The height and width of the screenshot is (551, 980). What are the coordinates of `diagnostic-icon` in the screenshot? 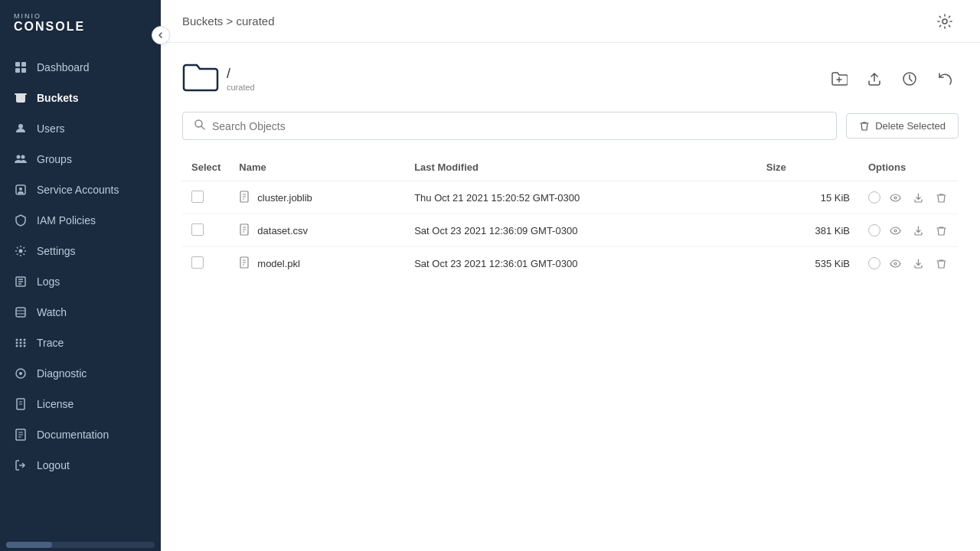 It's located at (21, 373).